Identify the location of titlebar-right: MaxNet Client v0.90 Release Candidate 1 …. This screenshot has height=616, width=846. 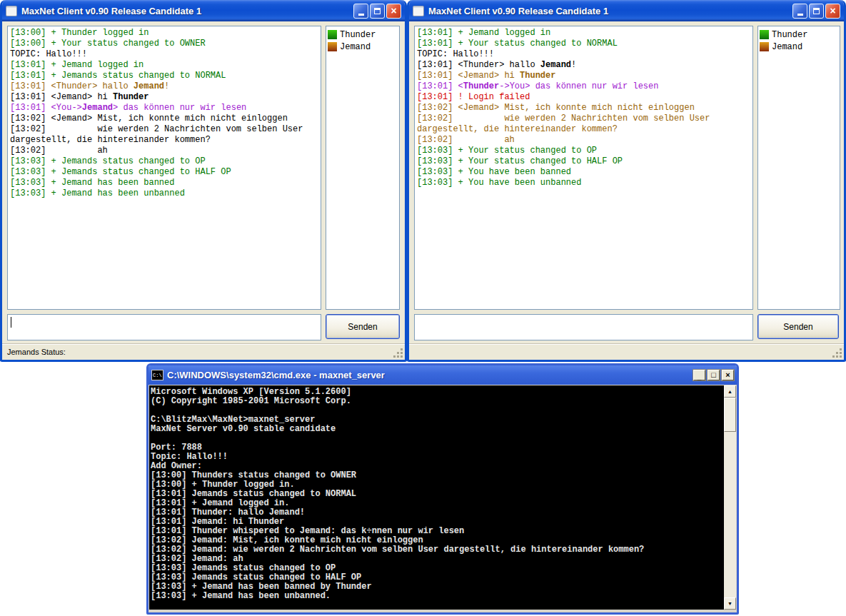
(627, 11).